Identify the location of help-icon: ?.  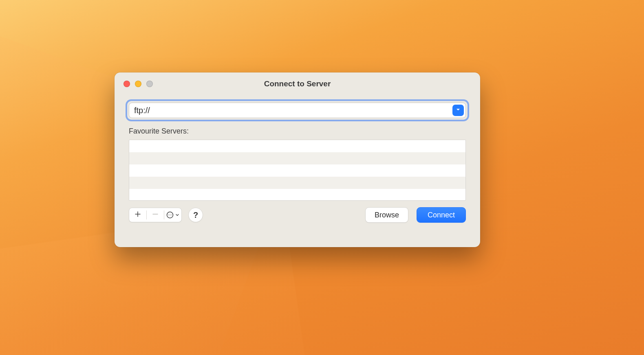
(196, 215).